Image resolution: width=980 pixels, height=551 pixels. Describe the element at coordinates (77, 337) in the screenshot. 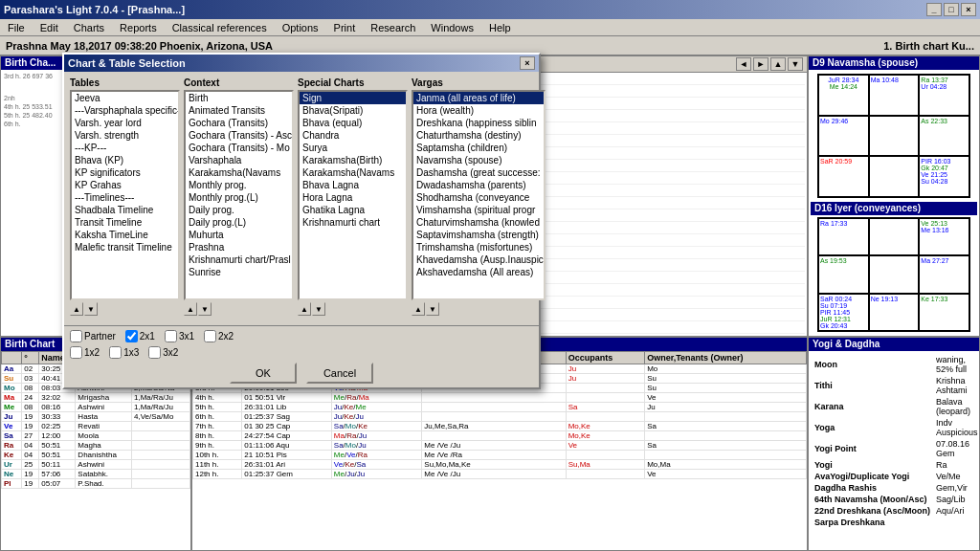

I see `partner-checkbox` at that location.